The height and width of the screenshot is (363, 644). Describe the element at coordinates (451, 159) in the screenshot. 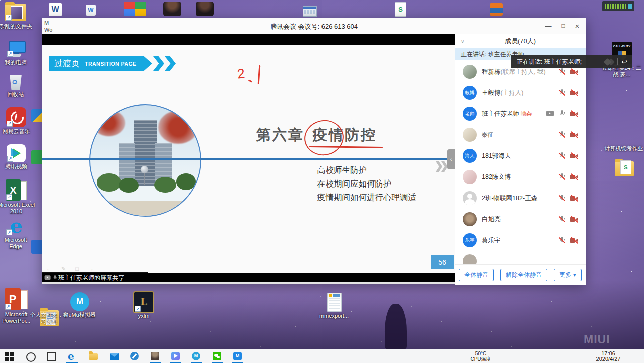

I see `panel-collapse-handle: ‹` at that location.